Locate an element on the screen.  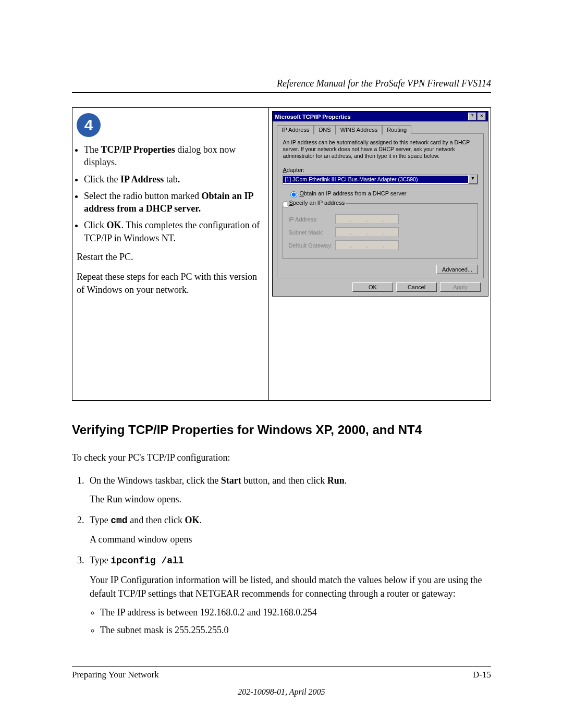
dialog-footer: OK Cancel Apply is located at coordinates (381, 285).